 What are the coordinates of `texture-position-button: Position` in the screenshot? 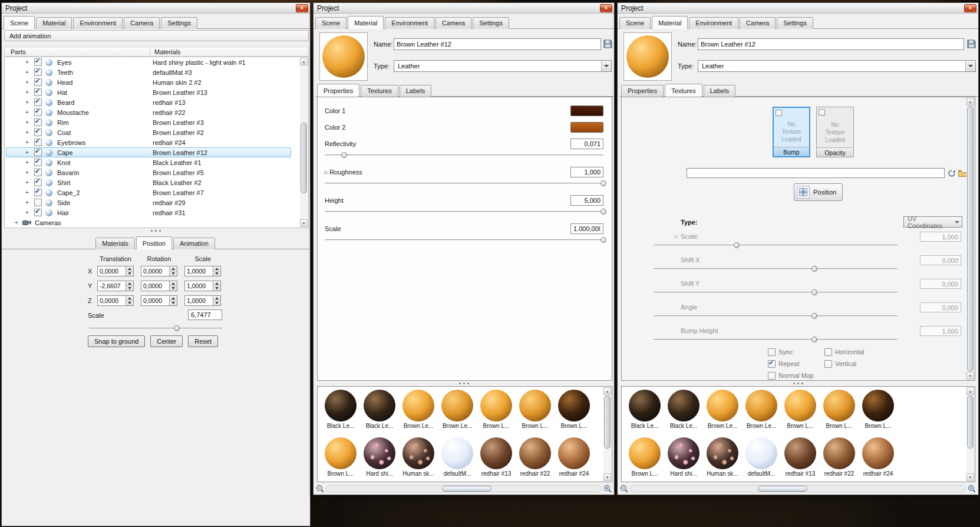 It's located at (818, 192).